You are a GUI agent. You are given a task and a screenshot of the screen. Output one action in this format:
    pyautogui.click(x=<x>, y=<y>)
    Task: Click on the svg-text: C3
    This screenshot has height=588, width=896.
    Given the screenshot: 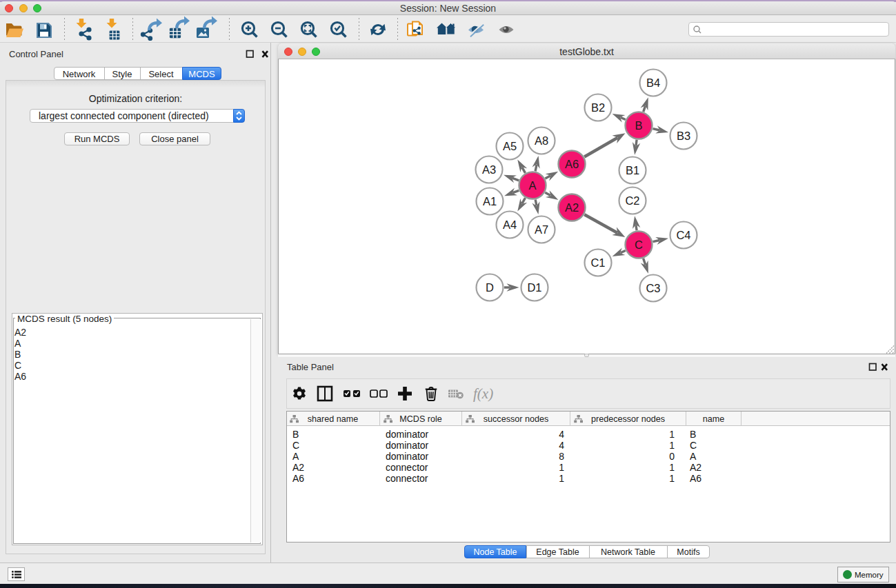 What is the action you would take?
    pyautogui.click(x=653, y=288)
    